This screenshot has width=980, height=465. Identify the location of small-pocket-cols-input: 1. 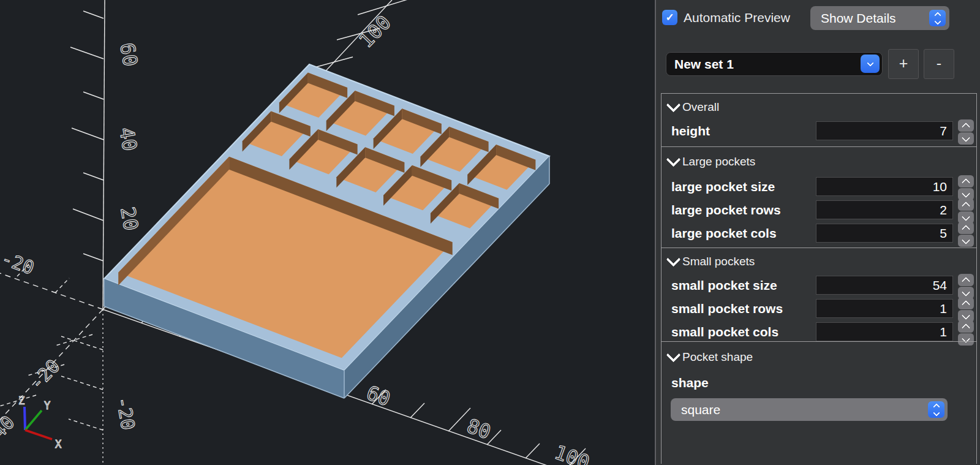
(884, 332).